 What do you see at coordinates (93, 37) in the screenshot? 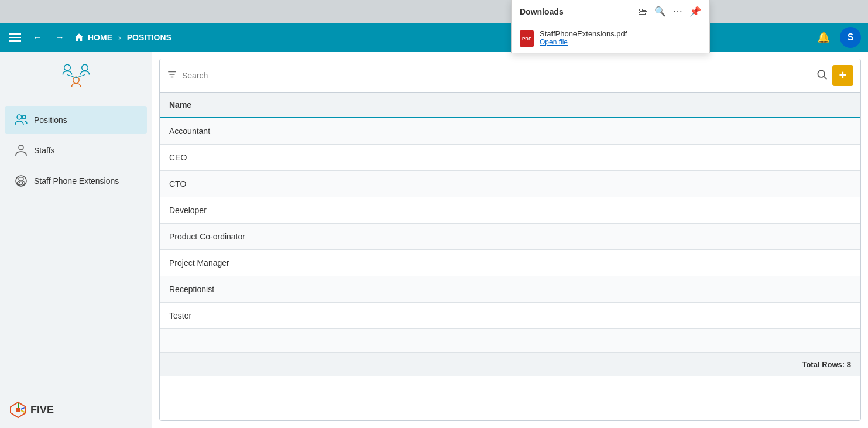
I see `home-link: HOME` at bounding box center [93, 37].